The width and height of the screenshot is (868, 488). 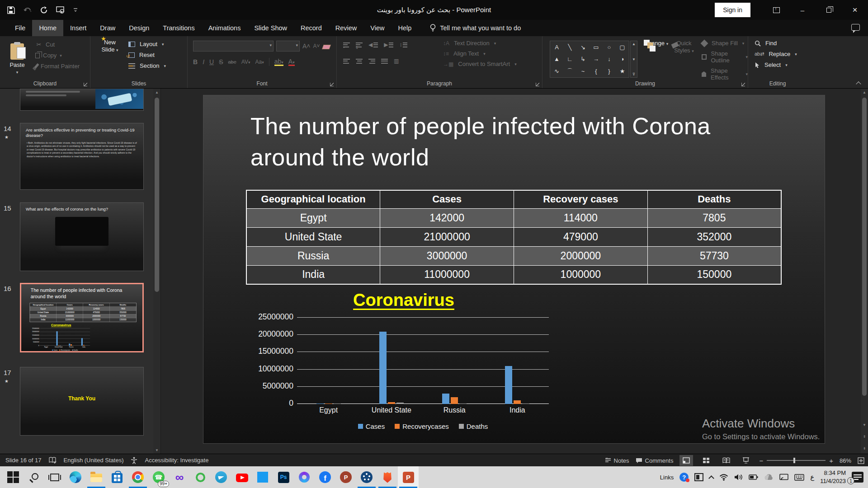 I want to click on taskbar-microsoft-loop-button, so click(x=304, y=477).